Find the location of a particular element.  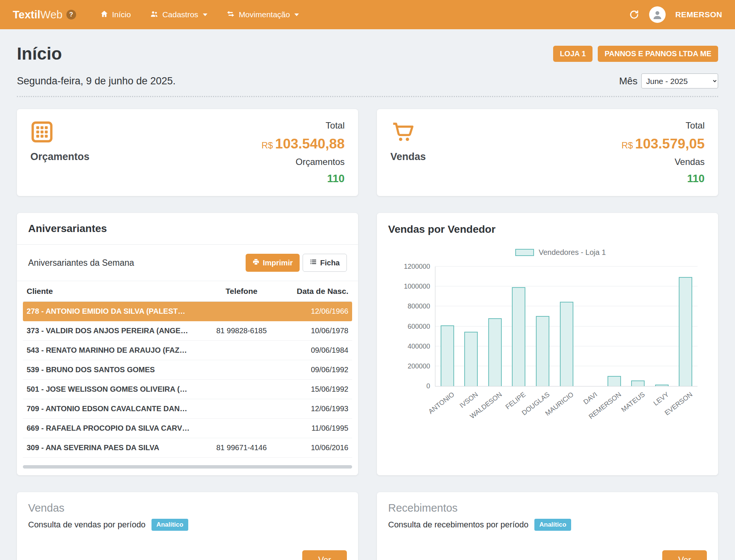

client-birthdate: 10/06/1978 is located at coordinates (320, 331).